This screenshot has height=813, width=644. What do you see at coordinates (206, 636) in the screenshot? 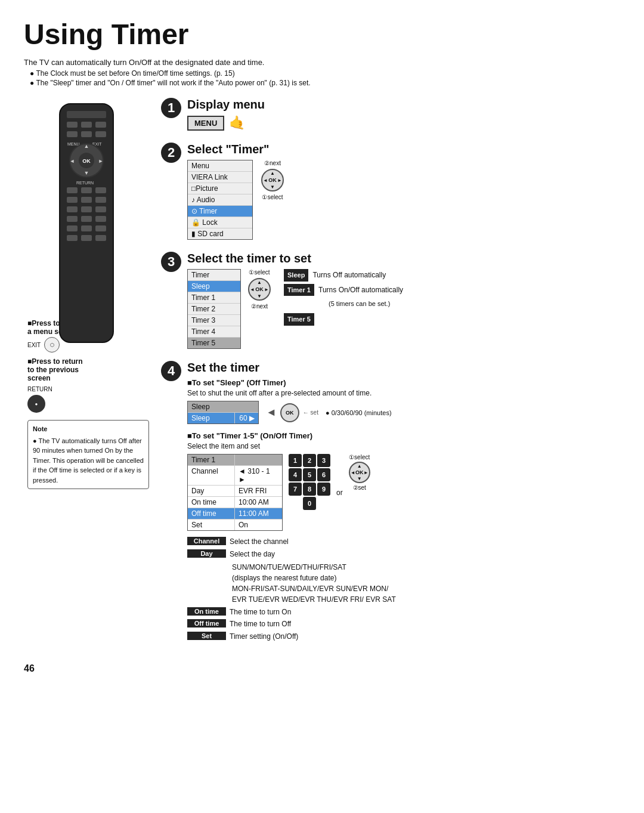
I see `set-badge: Set` at bounding box center [206, 636].